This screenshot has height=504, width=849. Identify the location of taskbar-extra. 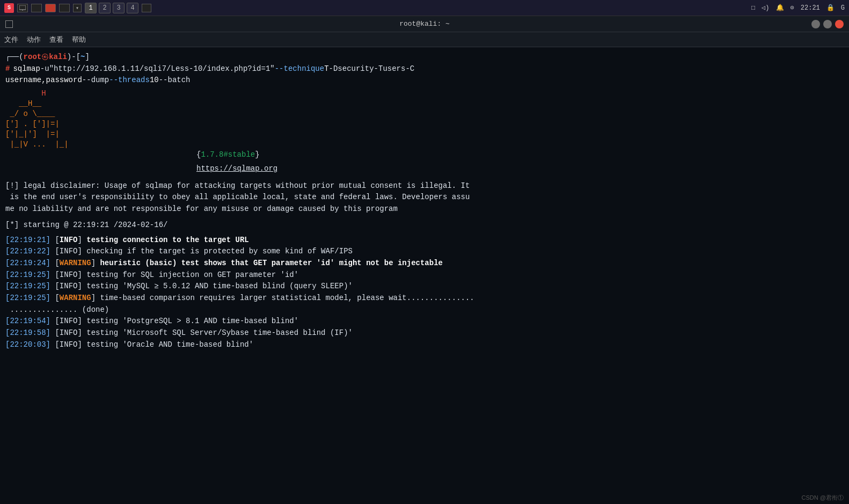
(147, 8).